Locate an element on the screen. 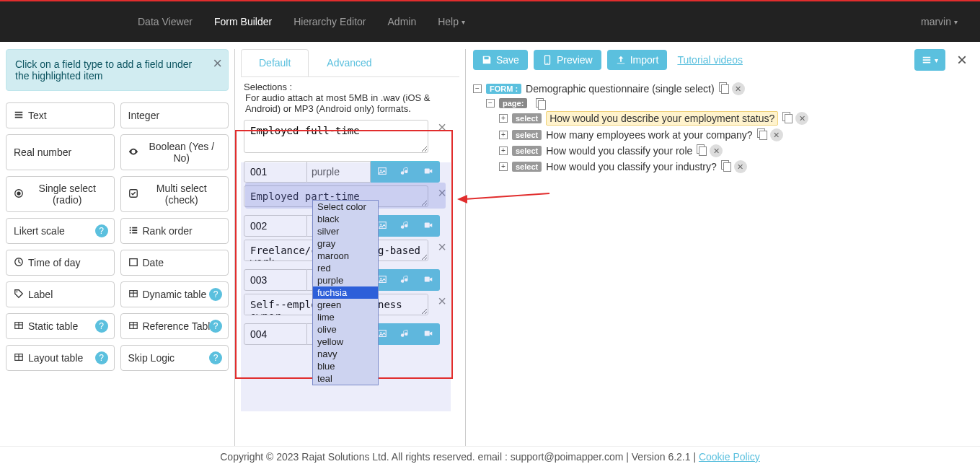 Image resolution: width=980 pixels, height=464 pixels. color-option-black: black is located at coordinates (345, 219).